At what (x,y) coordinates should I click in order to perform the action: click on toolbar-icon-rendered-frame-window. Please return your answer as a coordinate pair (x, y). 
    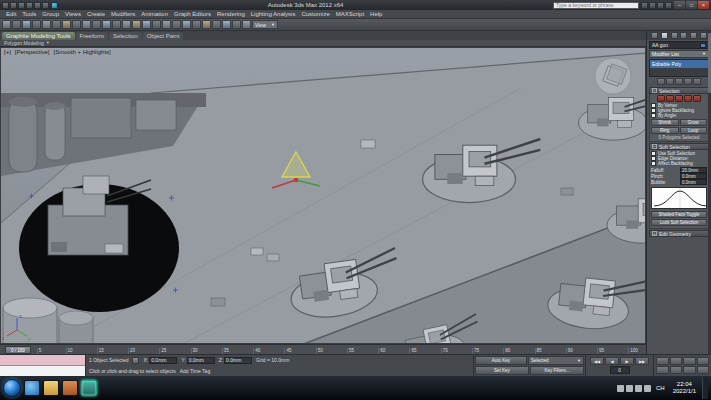
    Looking at the image, I should click on (236, 24).